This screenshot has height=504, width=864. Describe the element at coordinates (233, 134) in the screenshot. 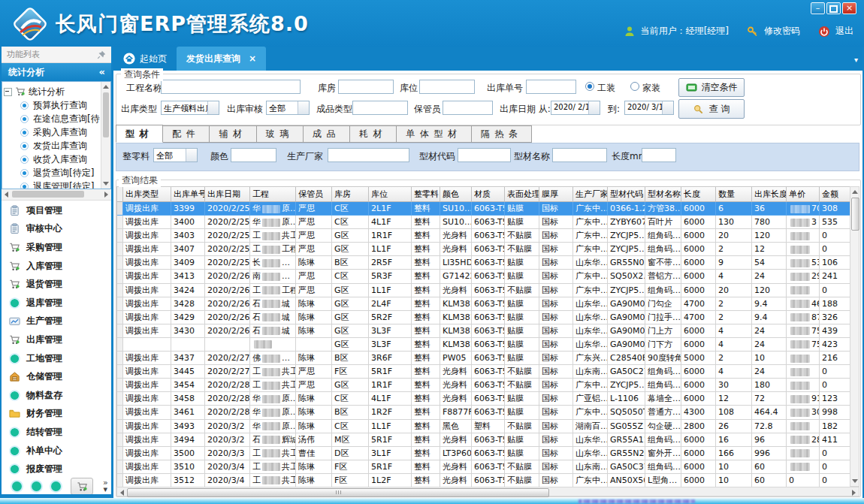

I see `material-tab-辅材: 辅材` at that location.